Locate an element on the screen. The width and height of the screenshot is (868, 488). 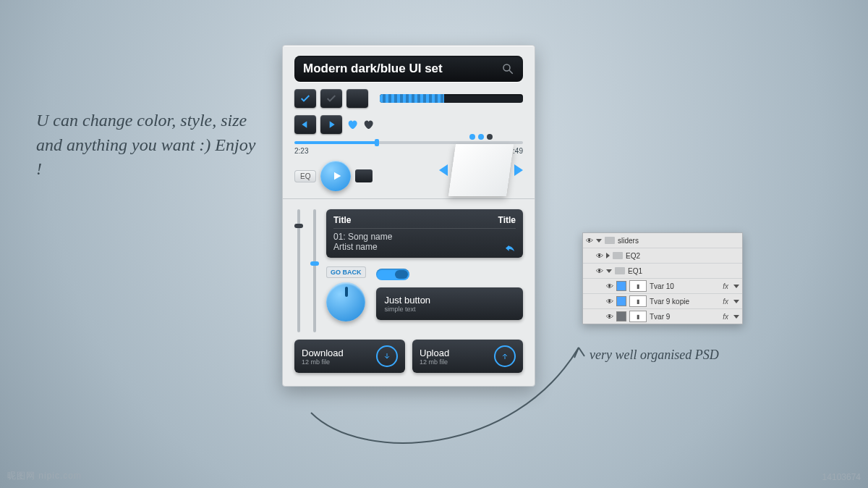
layer-row-sliders: 👁 sliders is located at coordinates (663, 240).